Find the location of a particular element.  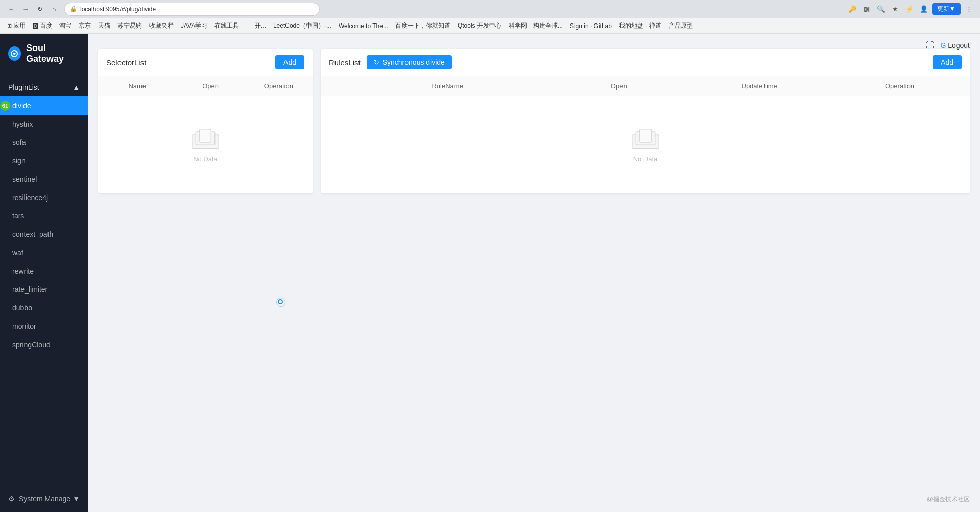

bookmark-baidu2: 百度一下，你就知道 is located at coordinates (423, 26).